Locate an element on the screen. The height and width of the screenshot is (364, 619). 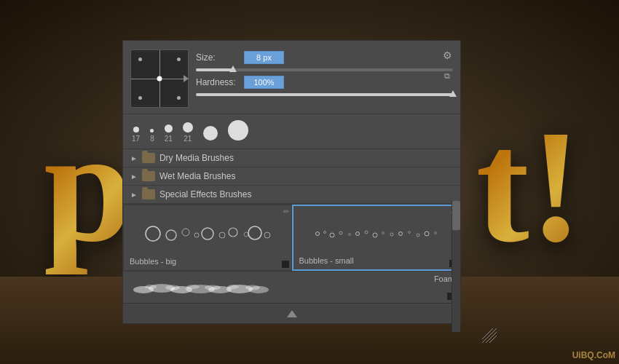
brush-size-label-4: 21 is located at coordinates (188, 138).